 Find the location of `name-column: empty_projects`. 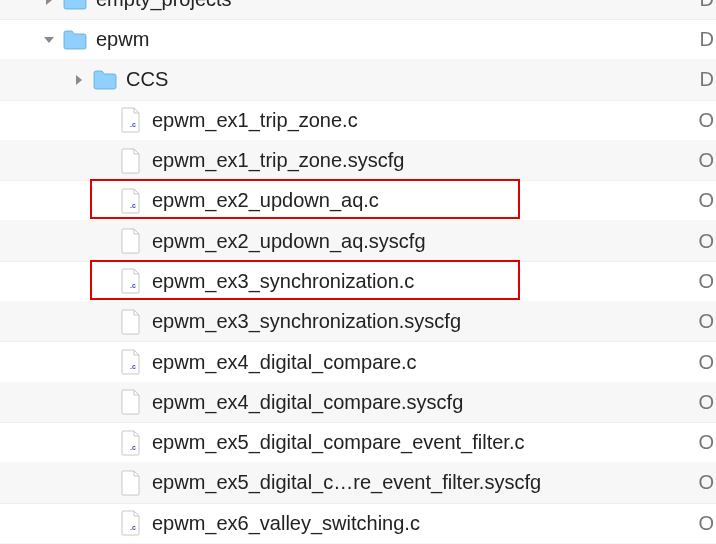

name-column: empty_projects is located at coordinates (347, 6).